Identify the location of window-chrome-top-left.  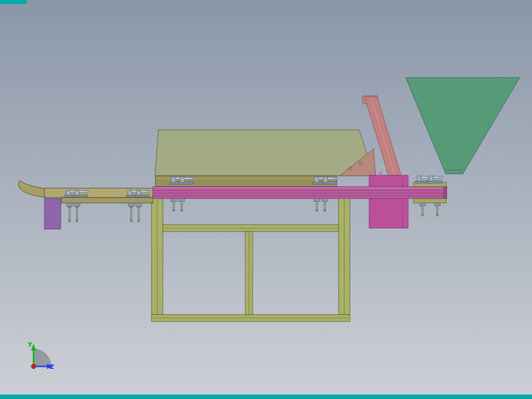
(13, 2).